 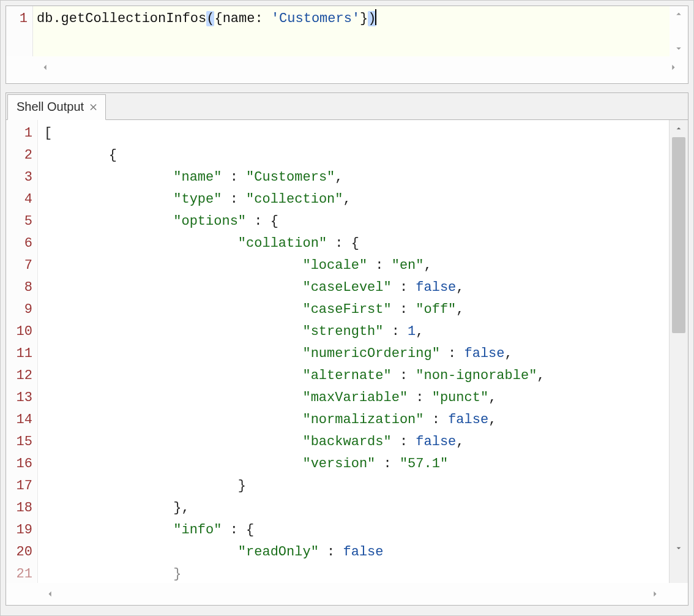 I want to click on output-line: [, so click(x=356, y=133).